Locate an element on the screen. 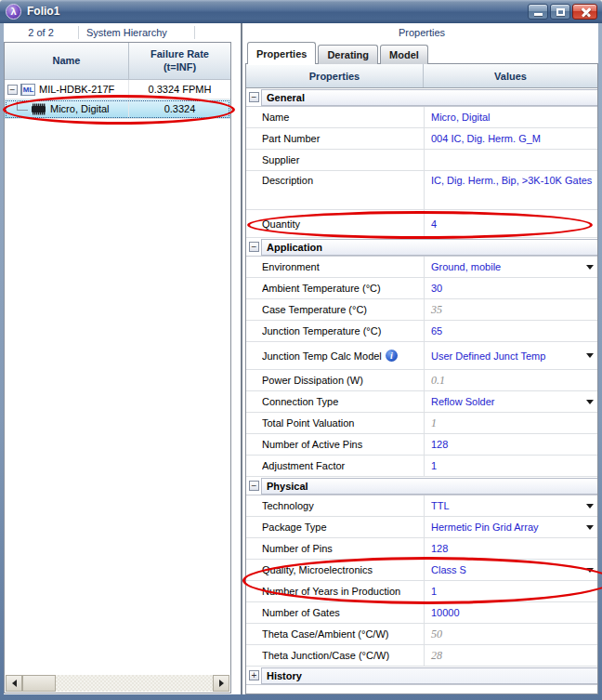 The image size is (602, 700). property-row: Junction Temp Calc ModeliUser Defined Ju… is located at coordinates (422, 356).